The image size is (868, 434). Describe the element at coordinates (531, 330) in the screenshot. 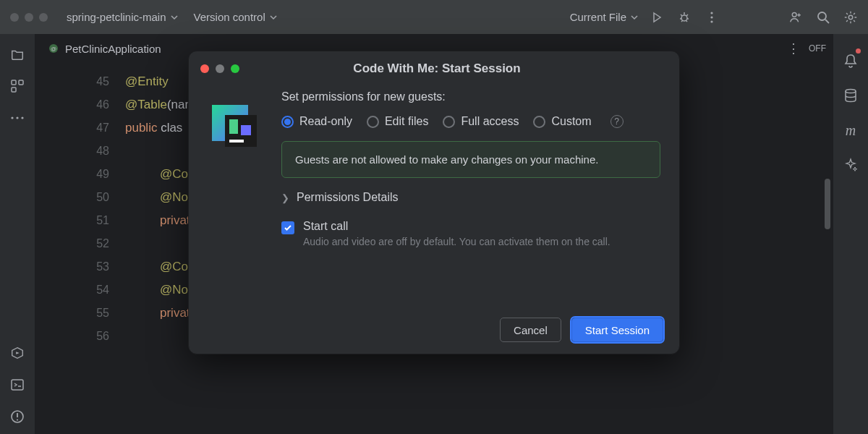

I see `cancel-button: Cancel` at that location.